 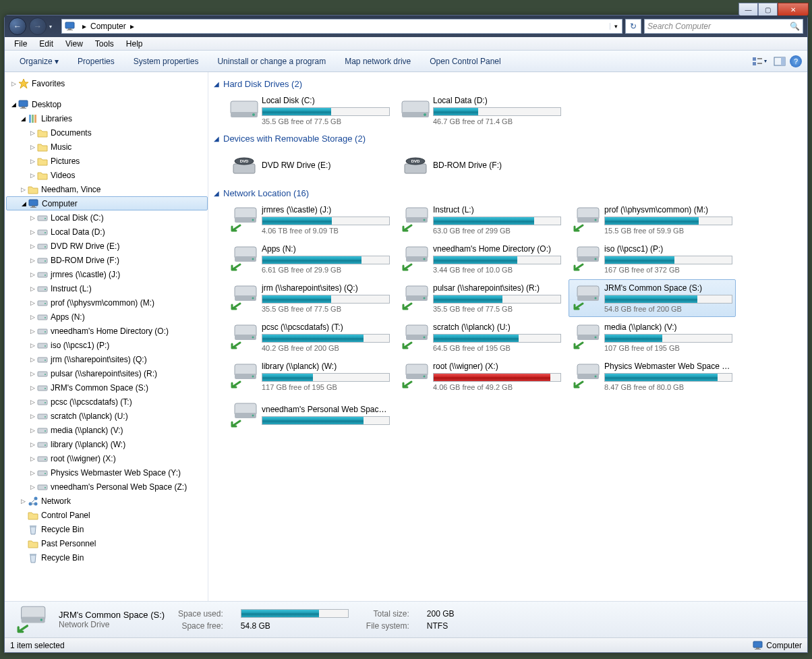 I want to click on search-input: Search Computer 🔍, so click(x=724, y=26).